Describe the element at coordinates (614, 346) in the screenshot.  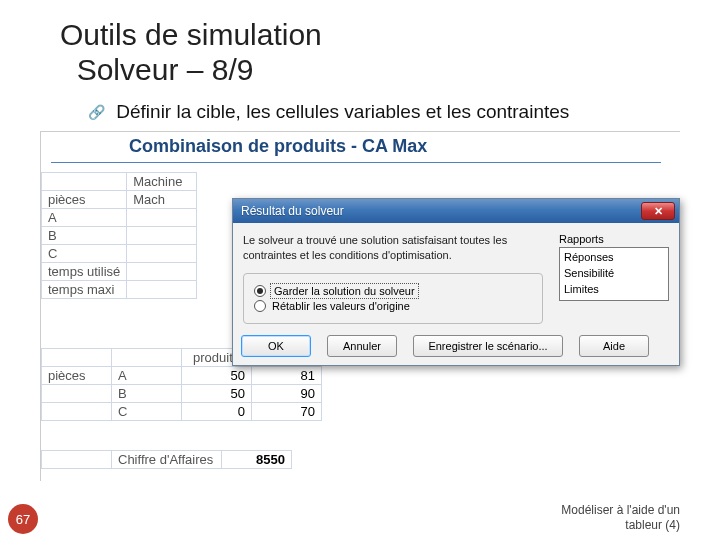
I see `help-label: Aide` at that location.